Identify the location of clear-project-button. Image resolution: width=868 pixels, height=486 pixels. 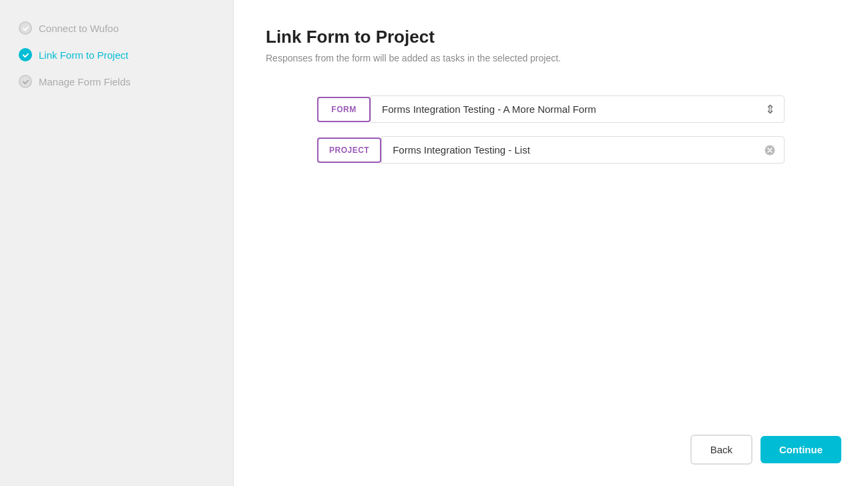
(770, 150).